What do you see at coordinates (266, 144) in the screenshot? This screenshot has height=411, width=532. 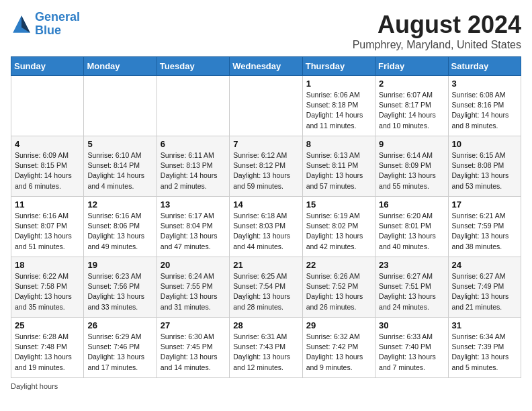 I see `day-number: 7` at bounding box center [266, 144].